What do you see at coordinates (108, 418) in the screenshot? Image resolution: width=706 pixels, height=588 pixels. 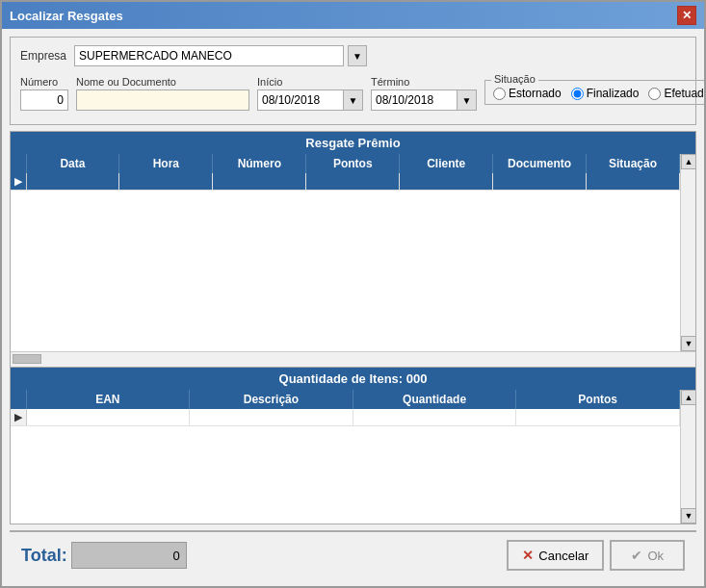 I see `cell-ean` at bounding box center [108, 418].